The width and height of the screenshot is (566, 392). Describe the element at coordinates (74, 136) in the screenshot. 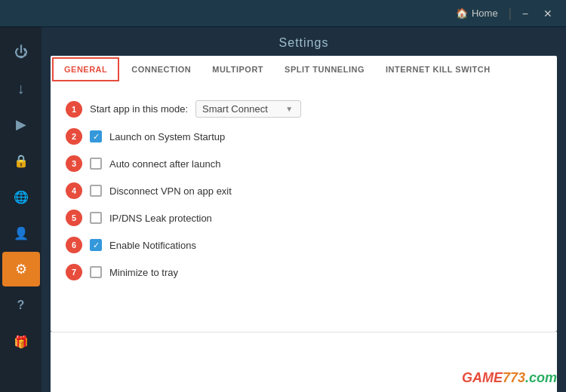

I see `setting-number-2: 2` at that location.